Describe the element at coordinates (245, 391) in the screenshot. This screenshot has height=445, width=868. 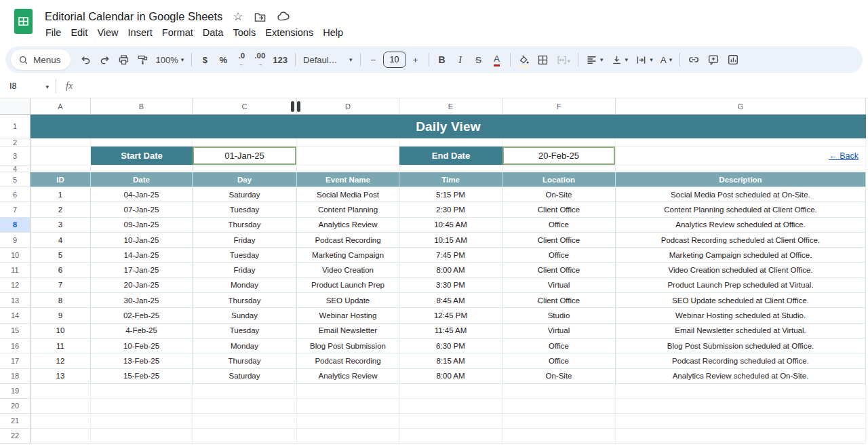
I see `cell-C19` at that location.